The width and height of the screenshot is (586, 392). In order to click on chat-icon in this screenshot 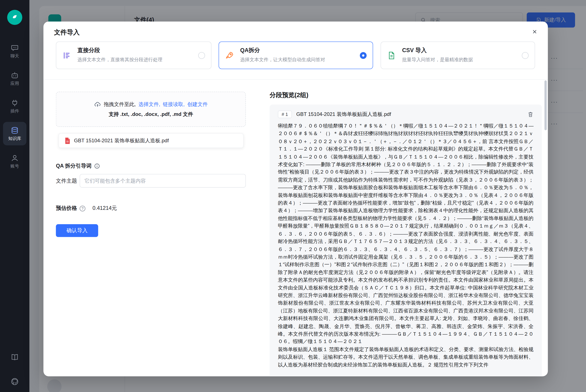, I will do `click(15, 48)`.